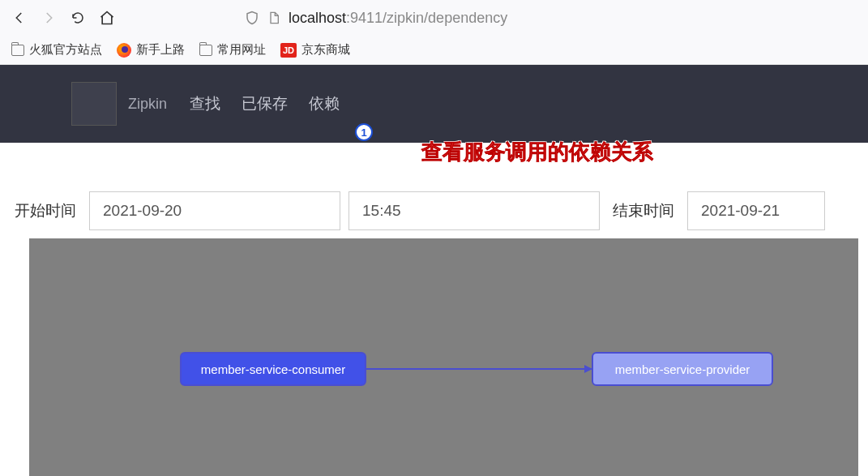  I want to click on bookmarks-bar: 火狐官方站点 新手上路 常用网址 JD 京东商城, so click(434, 50).